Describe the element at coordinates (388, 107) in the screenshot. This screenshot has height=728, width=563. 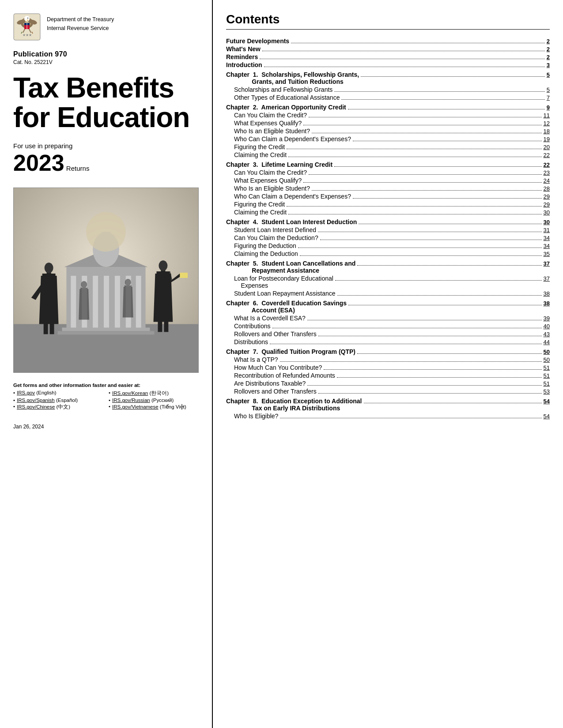
I see `toc-chapter2-header: Chapter 2. American Opportunity Credit 9` at that location.